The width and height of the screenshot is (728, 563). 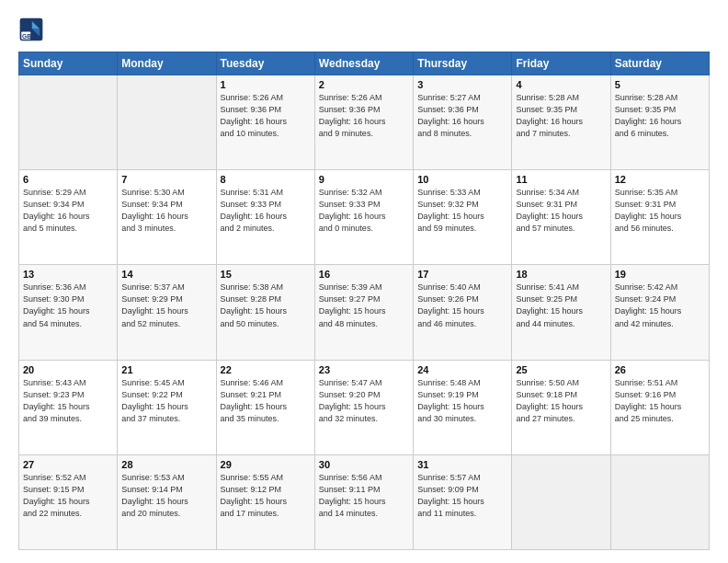 What do you see at coordinates (166, 211) in the screenshot?
I see `day-info: Sunrise: 5:30 AM Sunset: 9:34 PM Dayligh…` at bounding box center [166, 211].